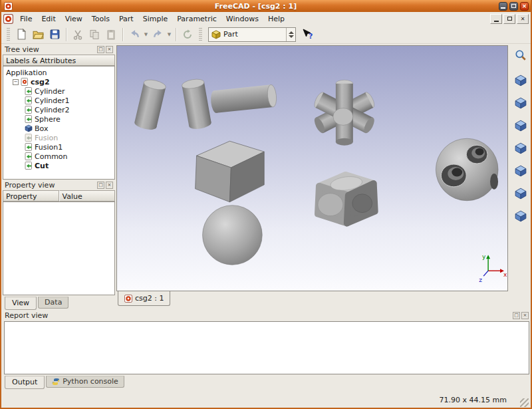 The image size is (532, 409). Describe the element at coordinates (307, 35) in the screenshot. I see `whats-this-button: ?` at that location.